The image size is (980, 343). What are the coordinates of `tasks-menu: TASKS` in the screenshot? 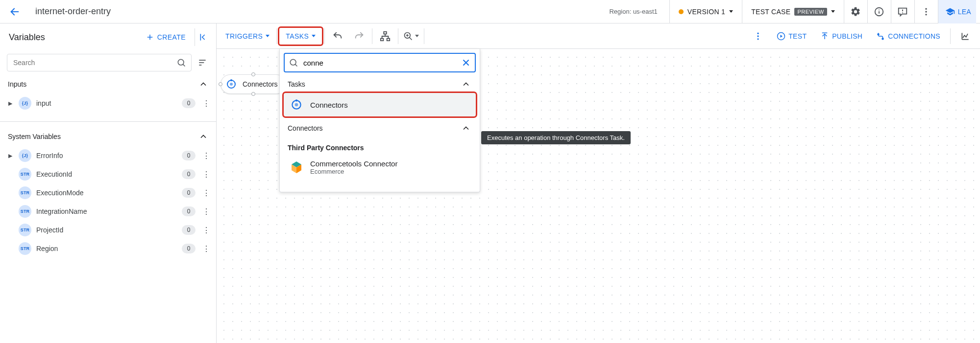 It's located at (301, 36).